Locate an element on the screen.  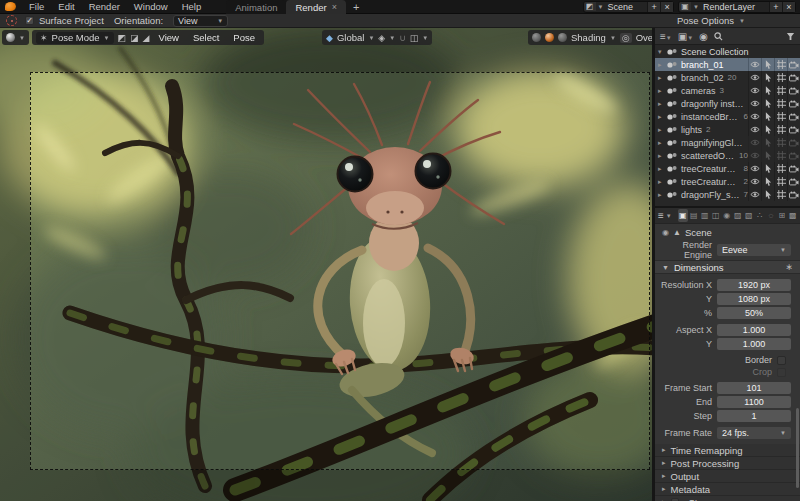
panel-stereoscopy: ▸ ✓Stereoscopy is located at coordinates (728, 498).